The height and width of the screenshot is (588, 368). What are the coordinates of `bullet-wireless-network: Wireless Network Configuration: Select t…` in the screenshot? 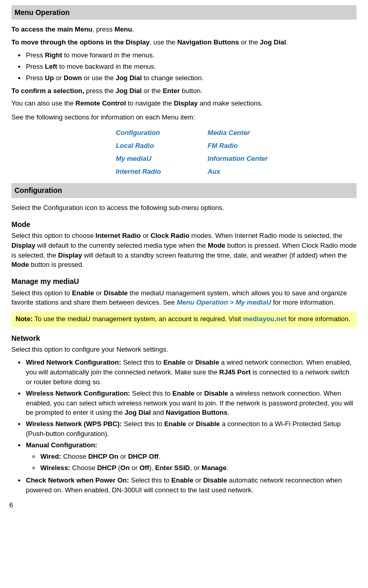 It's located at (192, 403).